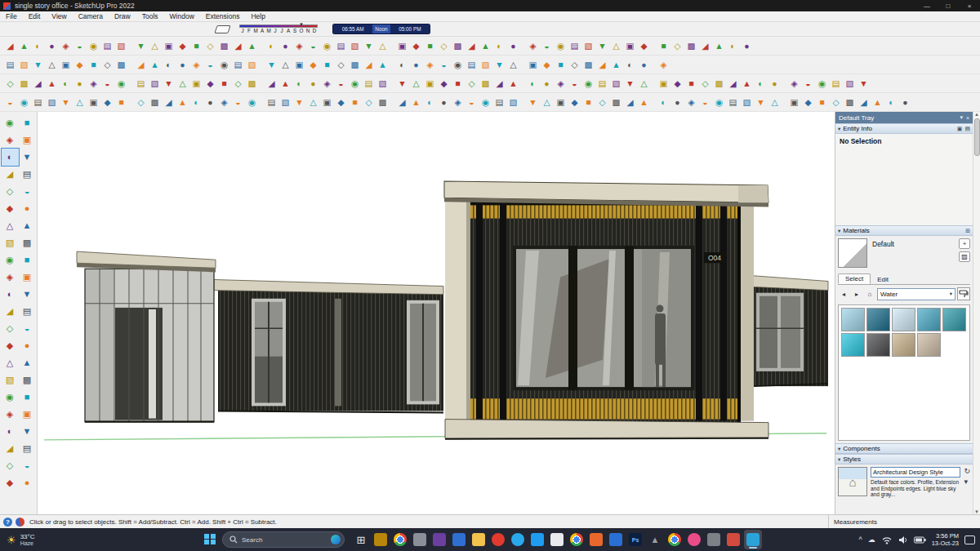  What do you see at coordinates (967, 129) in the screenshot?
I see `entity-options-icon: ▤` at bounding box center [967, 129].